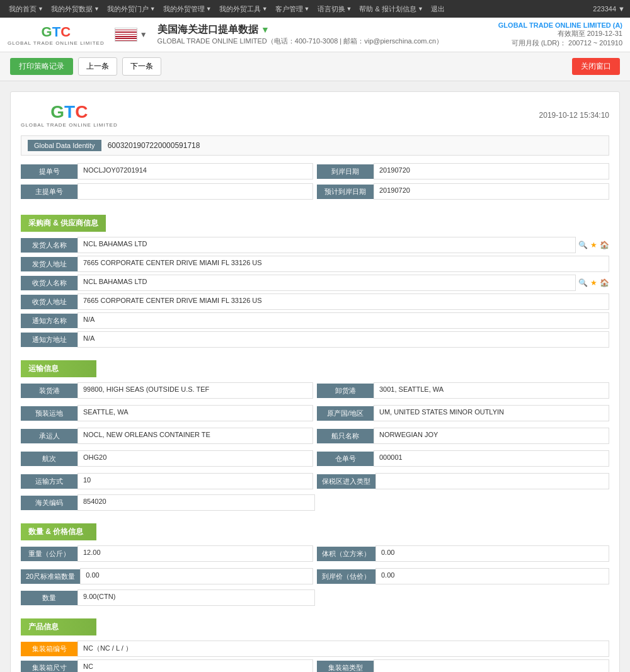 This screenshot has width=630, height=672. What do you see at coordinates (64, 145) in the screenshot?
I see `gdi-label: Global Data Identity` at bounding box center [64, 145].